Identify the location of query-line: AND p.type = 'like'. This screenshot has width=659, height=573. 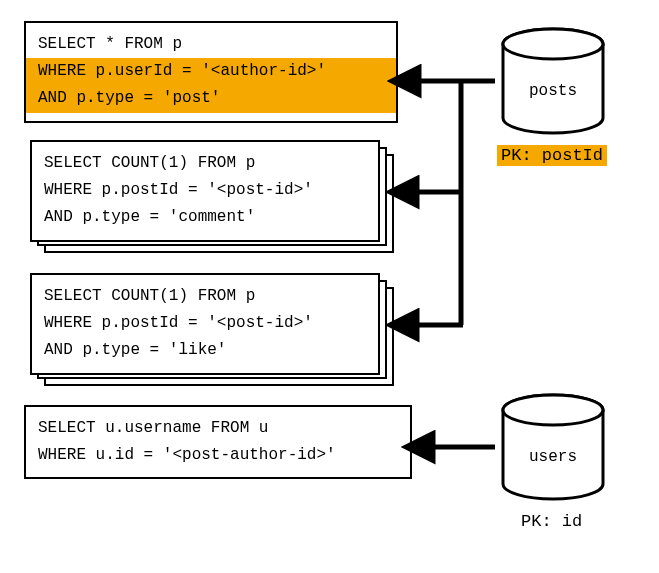
(205, 350).